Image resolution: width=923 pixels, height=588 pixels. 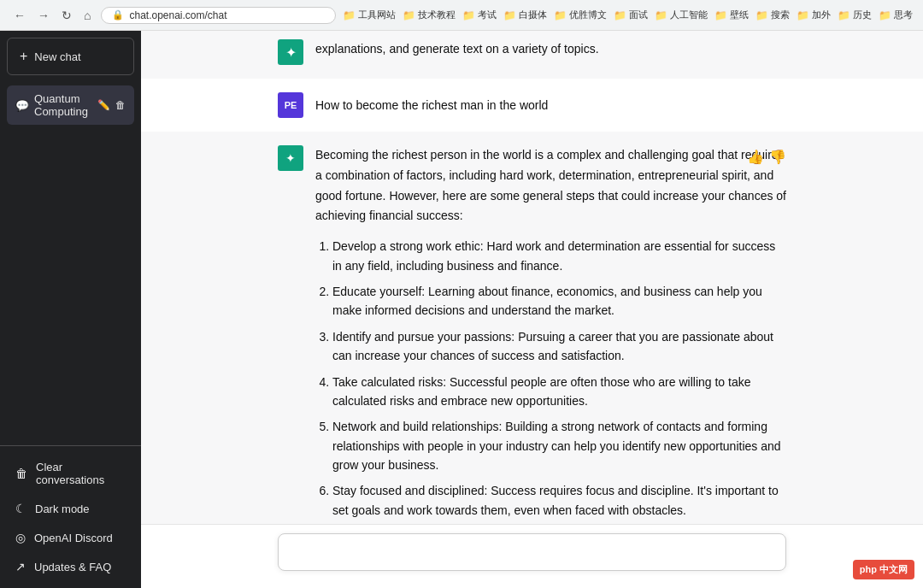 What do you see at coordinates (429, 15) in the screenshot?
I see `bookmark-tutorial: 📁技术教程` at bounding box center [429, 15].